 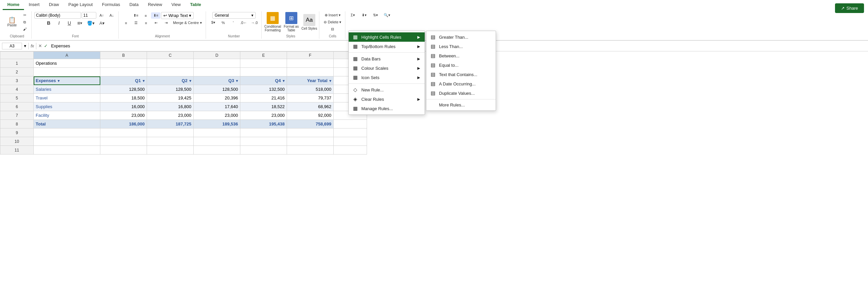 What do you see at coordinates (461, 93) in the screenshot?
I see `submenu-item-duplicate-values: ▤ Duplicate Values...` at bounding box center [461, 93].